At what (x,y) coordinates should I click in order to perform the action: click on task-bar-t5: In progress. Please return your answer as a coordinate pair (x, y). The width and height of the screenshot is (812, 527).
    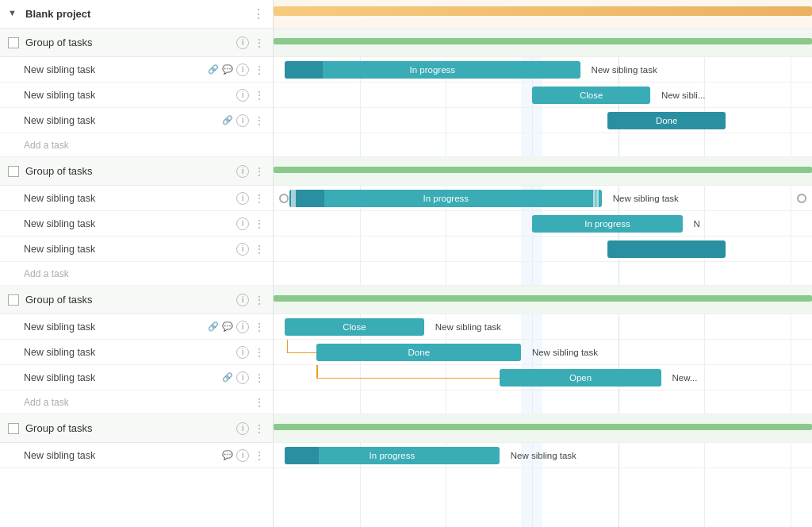
    Looking at the image, I should click on (607, 224).